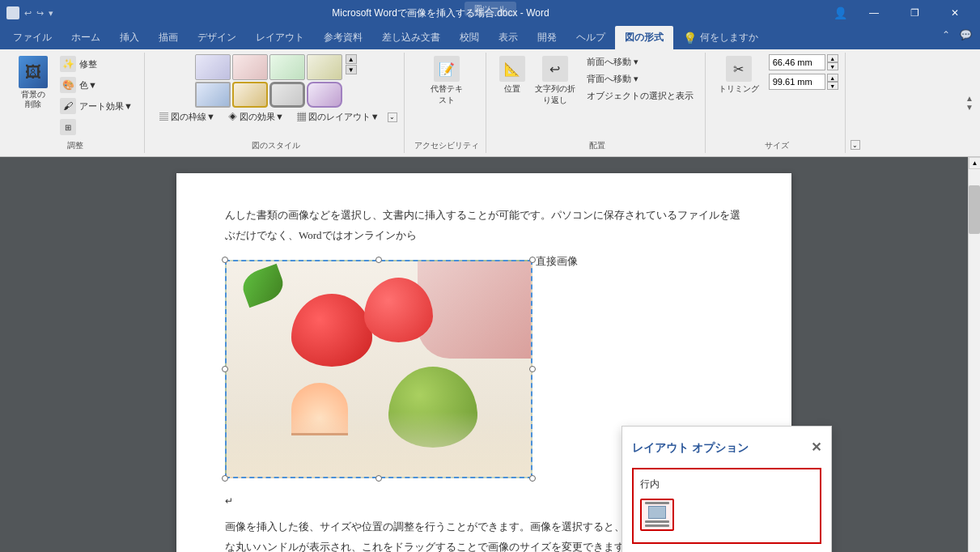 The width and height of the screenshot is (980, 552). Describe the element at coordinates (512, 75) in the screenshot. I see `position-btn: 📐 位置` at that location.